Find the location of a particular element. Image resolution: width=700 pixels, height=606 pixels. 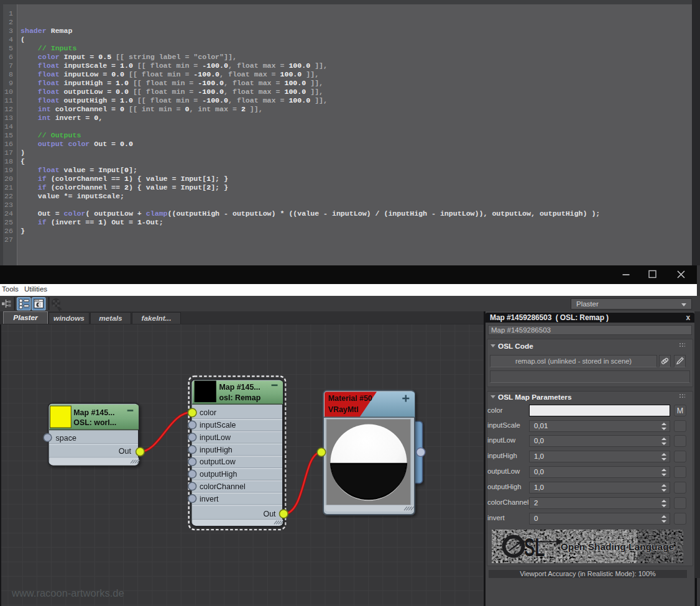

svg-text: osl: Remap is located at coordinates (240, 398).